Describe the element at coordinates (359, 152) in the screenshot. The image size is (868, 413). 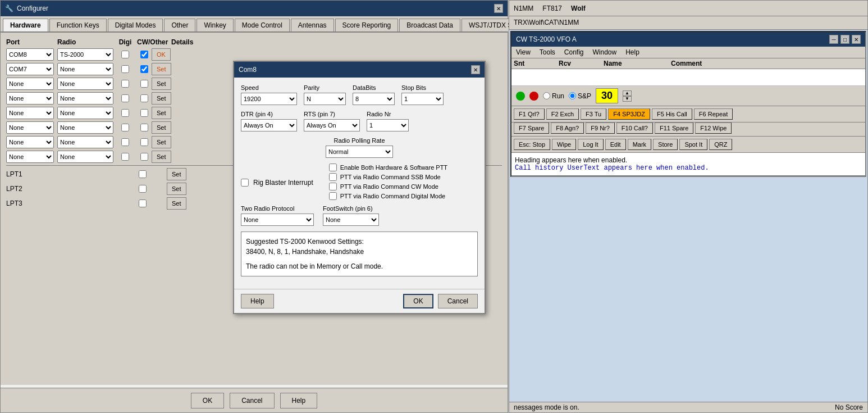
I see `polling-select: Normal` at that location.